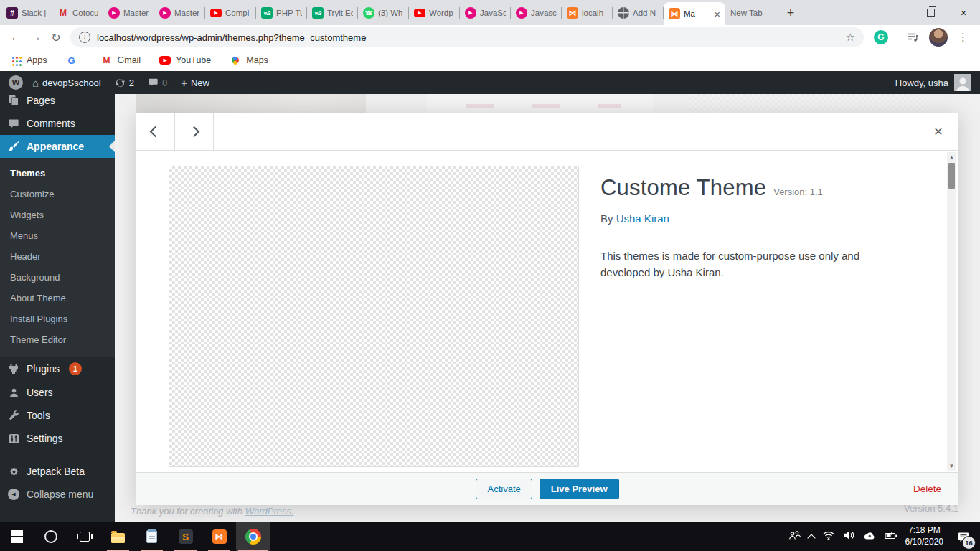 This screenshot has height=551, width=980. Describe the element at coordinates (51, 537) in the screenshot. I see `cortana-icon` at that location.